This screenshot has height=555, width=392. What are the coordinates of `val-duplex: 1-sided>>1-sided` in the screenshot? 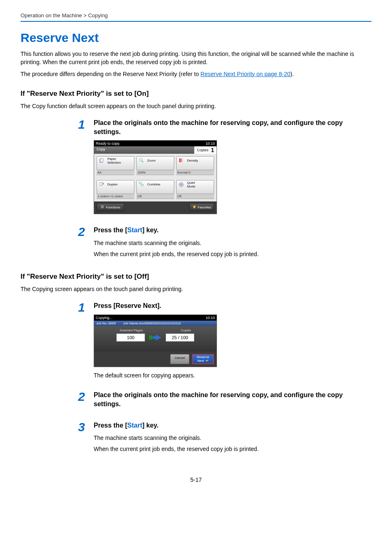 It's located at (115, 197).